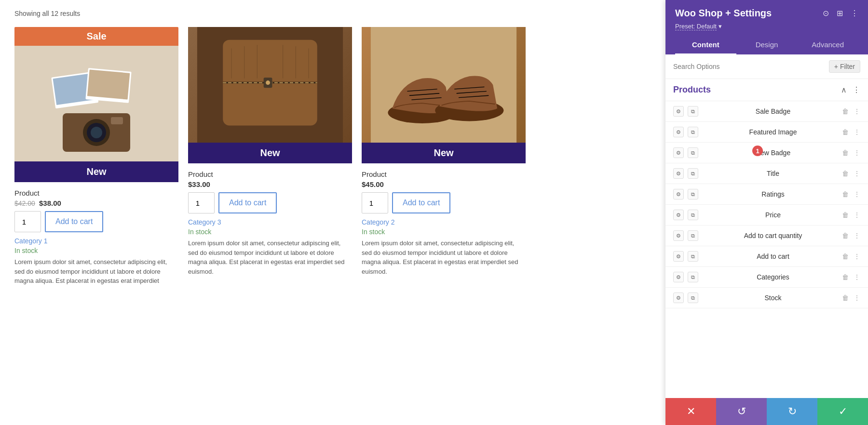 The width and height of the screenshot is (868, 425). What do you see at coordinates (96, 105) in the screenshot?
I see `product-image-wrapper-1: Sale` at bounding box center [96, 105].